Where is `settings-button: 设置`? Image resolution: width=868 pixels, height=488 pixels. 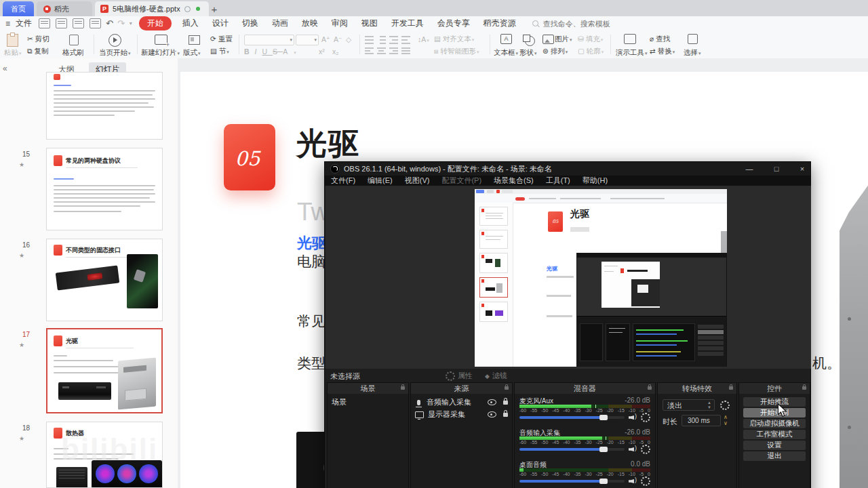 settings-button: 设置 is located at coordinates (774, 445).